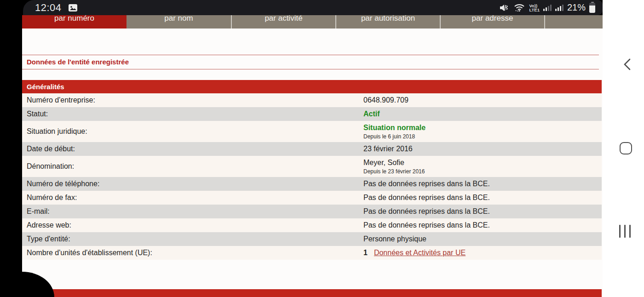  I want to click on row-label: E-mail:, so click(38, 211).